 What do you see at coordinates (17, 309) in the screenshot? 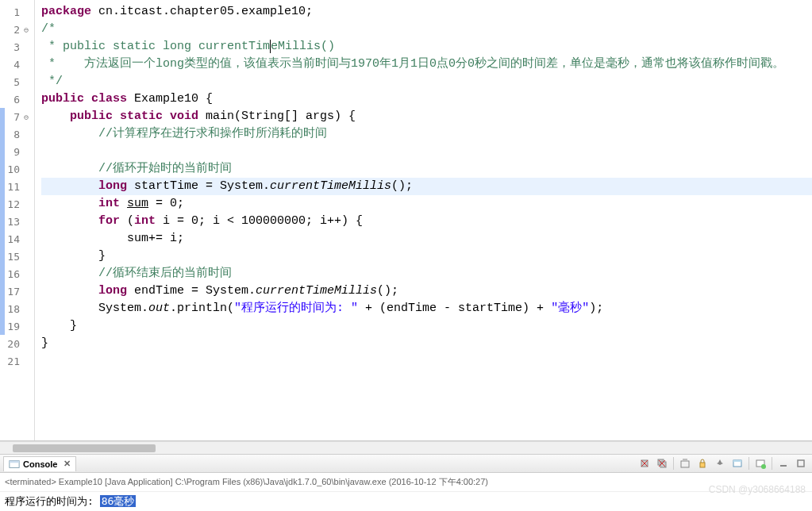
I see `gutter-line: 18` at bounding box center [17, 309].